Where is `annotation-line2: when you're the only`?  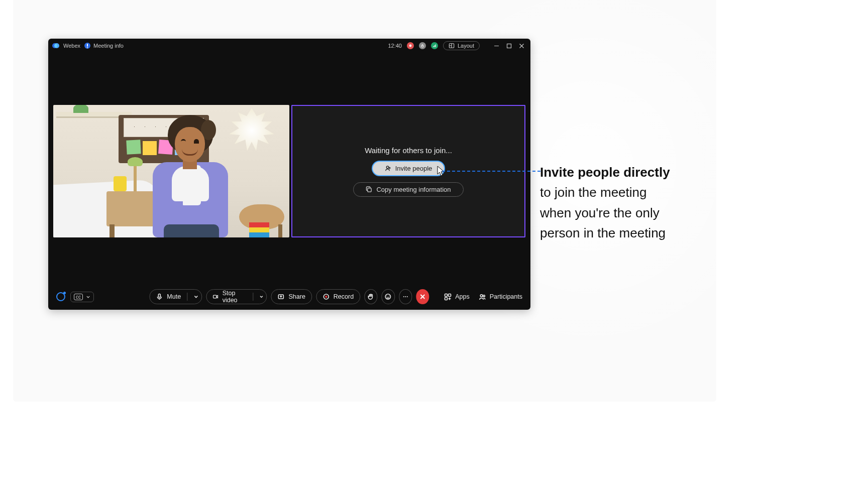
annotation-line2: when you're the only is located at coordinates (600, 213).